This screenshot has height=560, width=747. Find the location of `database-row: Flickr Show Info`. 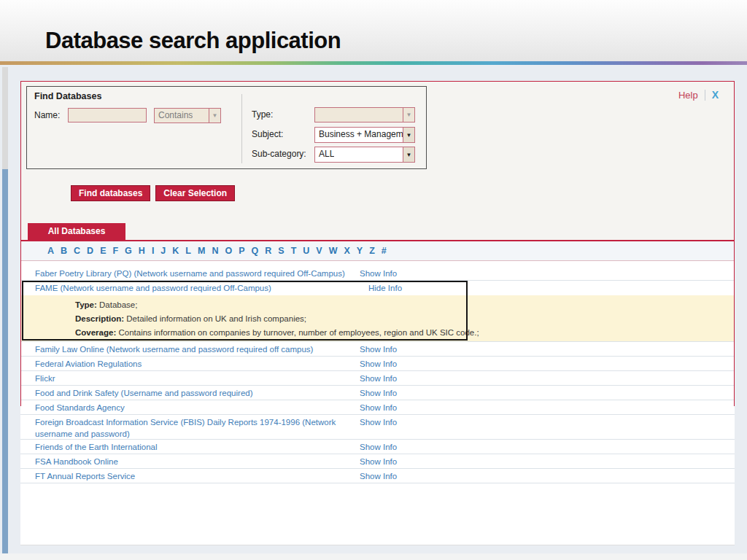

database-row: Flickr Show Info is located at coordinates (378, 378).